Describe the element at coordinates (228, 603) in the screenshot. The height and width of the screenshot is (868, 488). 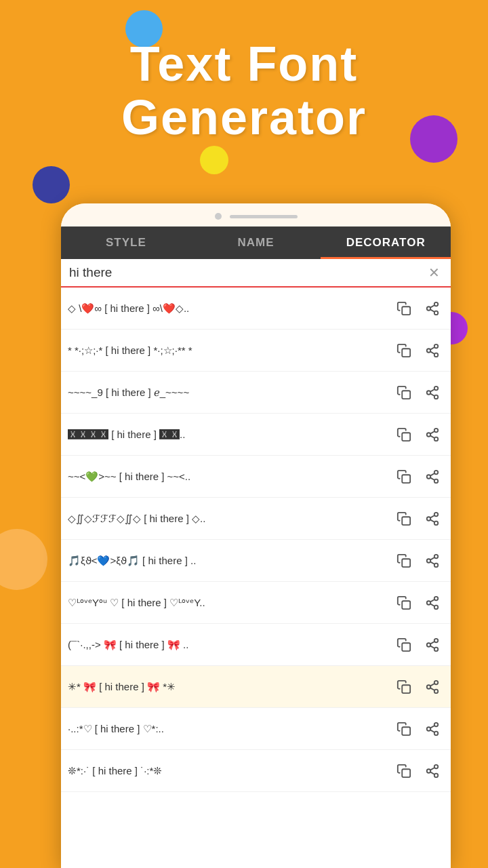
I see `result-text: ♡ᴸᵒᵛᵉYᵒᵘ ♡ [ hi there ] ♡ᴸᵒᵛᵉY..` at that location.